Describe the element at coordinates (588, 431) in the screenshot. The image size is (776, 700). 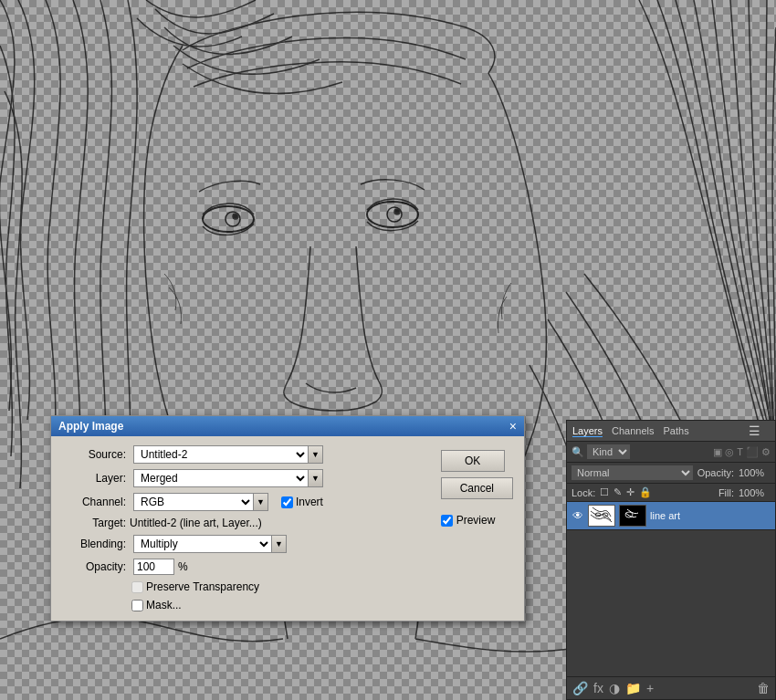
I see `tab-layers: Layers` at that location.